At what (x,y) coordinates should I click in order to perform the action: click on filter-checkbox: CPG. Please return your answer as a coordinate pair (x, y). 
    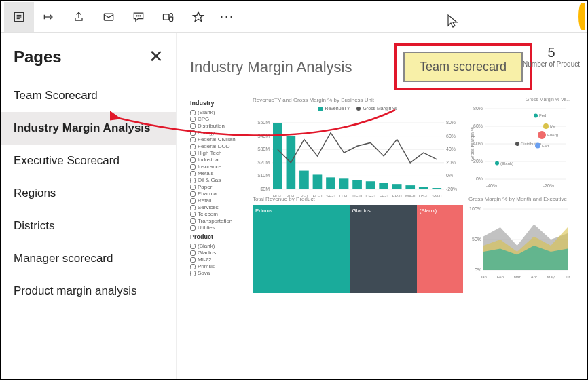
    Looking at the image, I should click on (219, 119).